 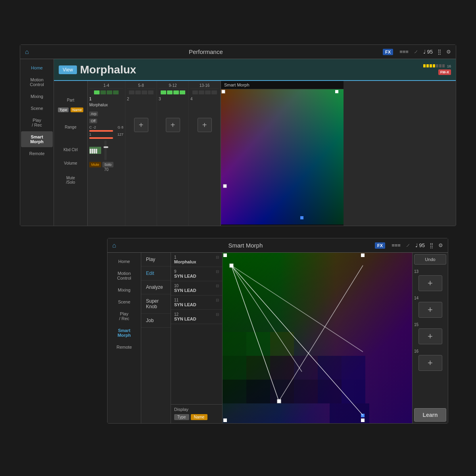 What do you see at coordinates (63, 110) in the screenshot?
I see `type-badge: Type` at bounding box center [63, 110].